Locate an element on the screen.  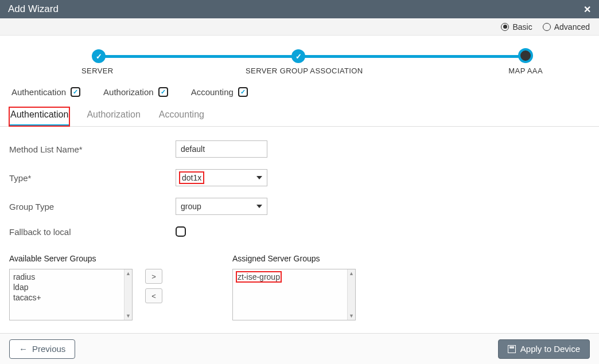
group-type-label: Group Type is located at coordinates (92, 206).